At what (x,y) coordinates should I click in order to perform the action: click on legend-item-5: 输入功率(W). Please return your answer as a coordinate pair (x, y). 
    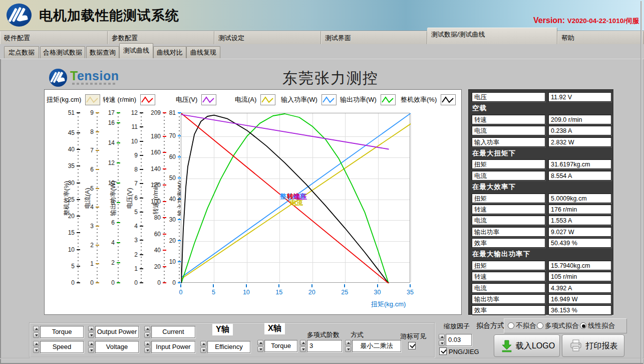
    Looking at the image, I should click on (308, 100).